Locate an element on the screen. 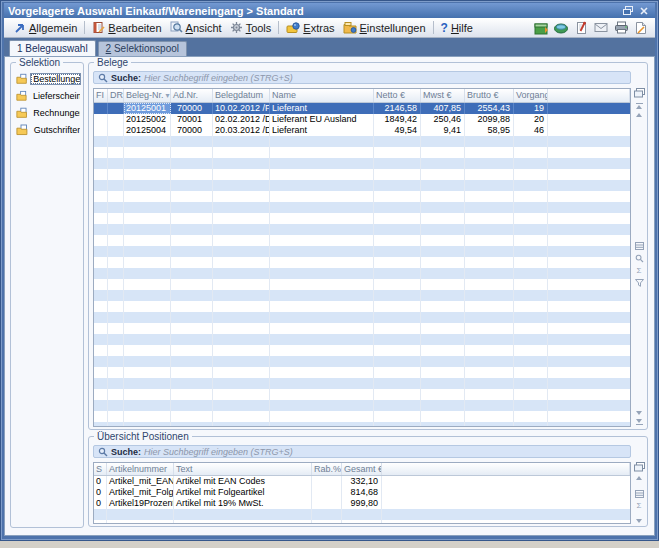  cell-empty is located at coordinates (506, 504).